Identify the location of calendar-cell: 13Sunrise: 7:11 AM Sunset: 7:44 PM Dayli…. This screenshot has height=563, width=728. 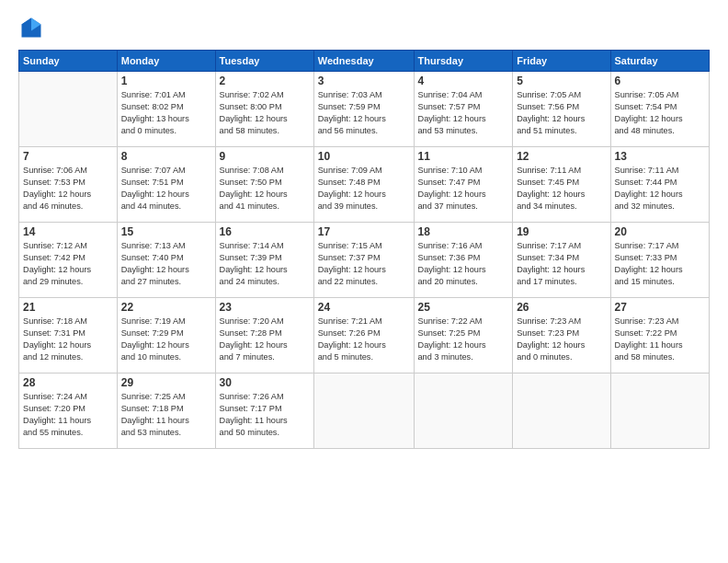
(660, 185).